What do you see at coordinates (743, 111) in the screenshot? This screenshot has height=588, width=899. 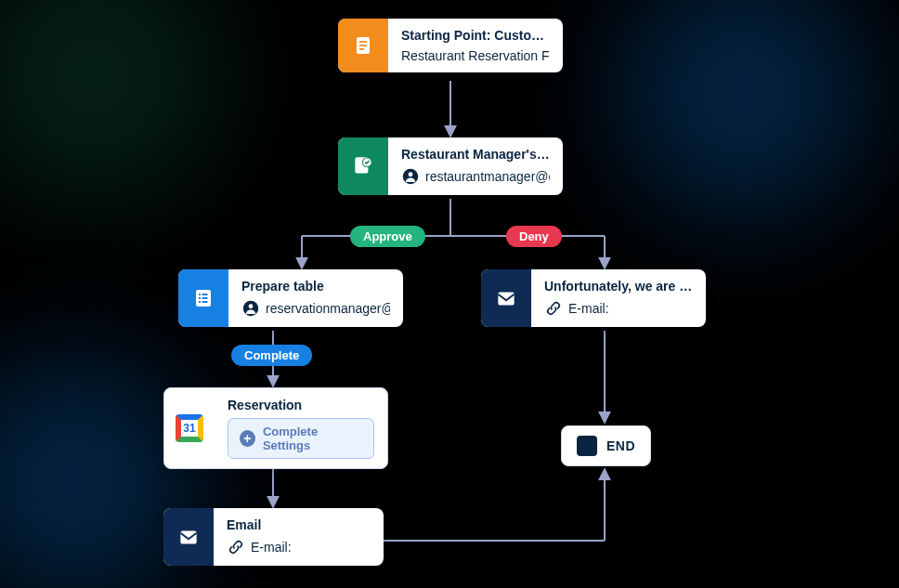 I see `bg-blur-blue-top` at bounding box center [743, 111].